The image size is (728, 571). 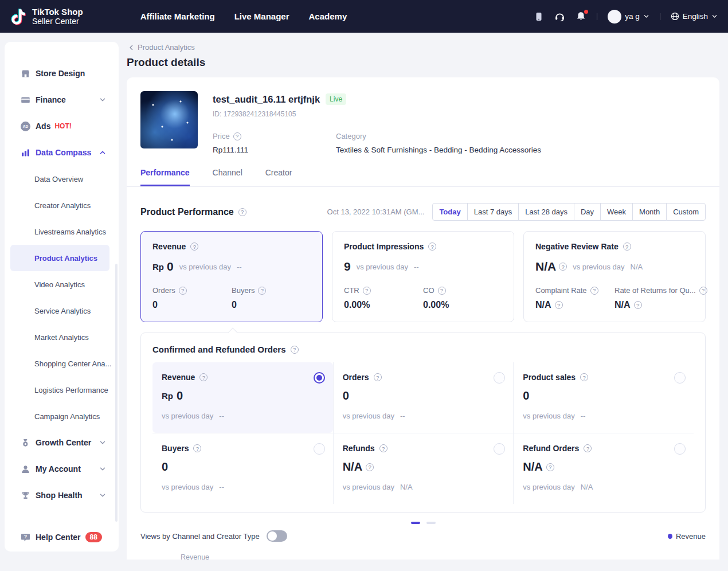 I want to click on metric-card-revenue: Revenue? Rp0 vs previous day -- Orders? …, so click(x=232, y=276).